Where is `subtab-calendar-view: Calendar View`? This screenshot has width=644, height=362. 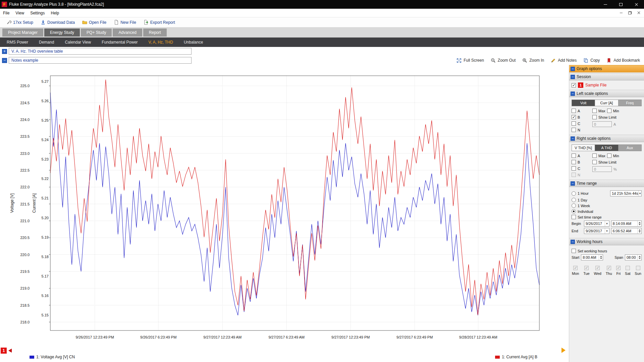
subtab-calendar-view: Calendar View is located at coordinates (78, 42).